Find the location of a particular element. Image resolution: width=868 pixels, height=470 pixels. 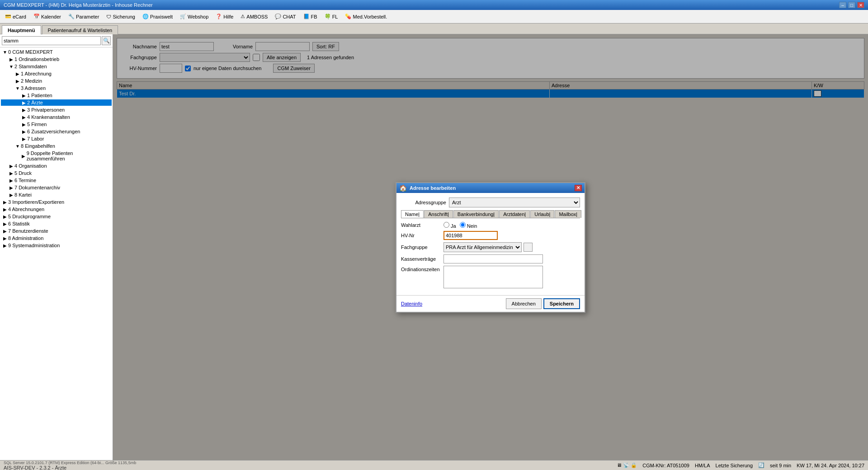

sidebar-item-import: ▶3 Importieren/Exportieren is located at coordinates (56, 202).